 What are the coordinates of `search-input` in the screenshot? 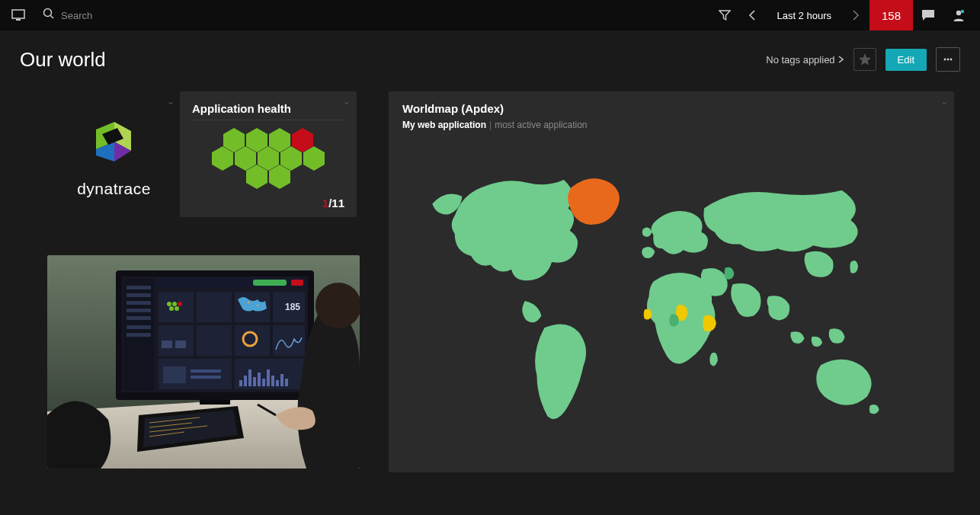 It's located at (137, 15).